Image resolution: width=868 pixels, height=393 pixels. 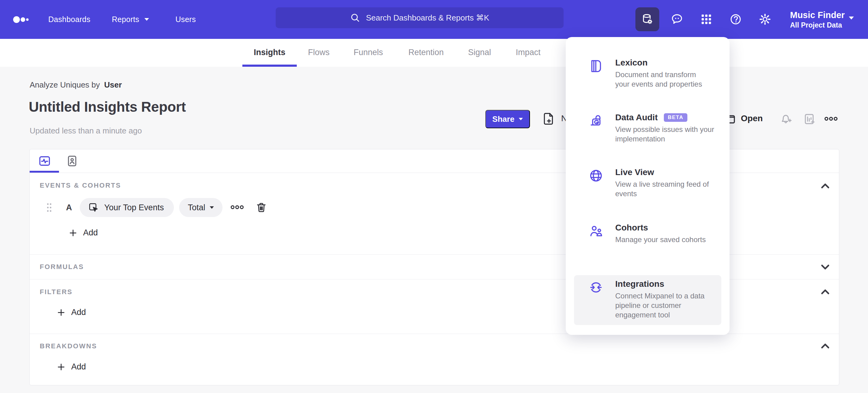 What do you see at coordinates (479, 52) in the screenshot?
I see `tab-signal: Signal` at bounding box center [479, 52].